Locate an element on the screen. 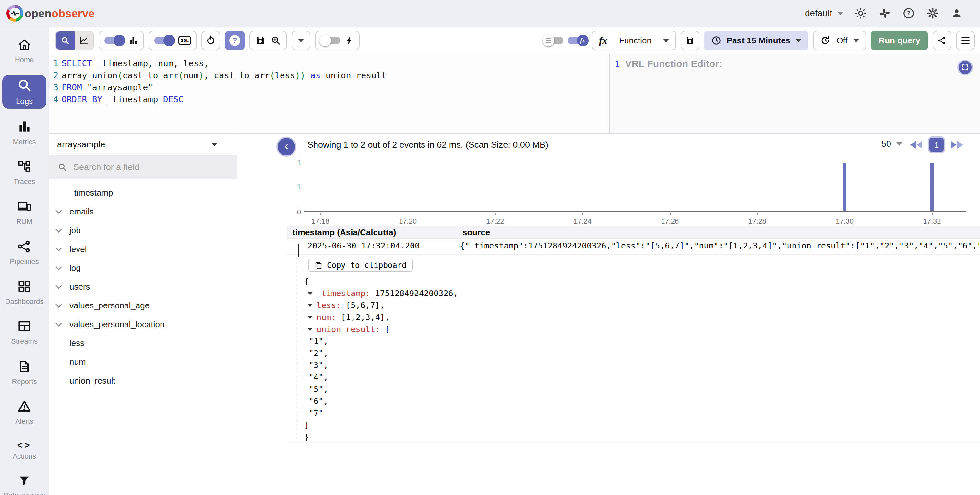 The height and width of the screenshot is (495, 980). saved-search-list-icon is located at coordinates (275, 40).